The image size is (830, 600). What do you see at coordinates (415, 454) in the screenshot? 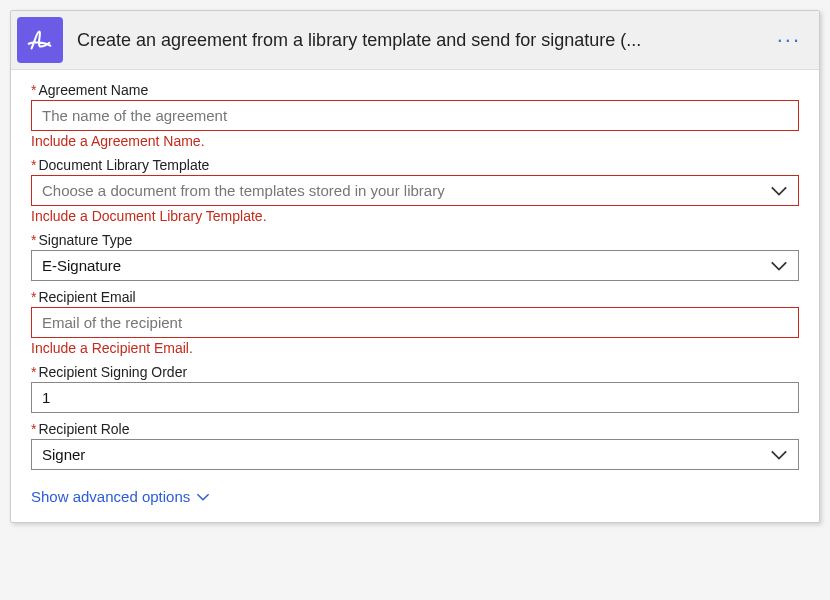
I see `recipient-role-select: Signer` at bounding box center [415, 454].